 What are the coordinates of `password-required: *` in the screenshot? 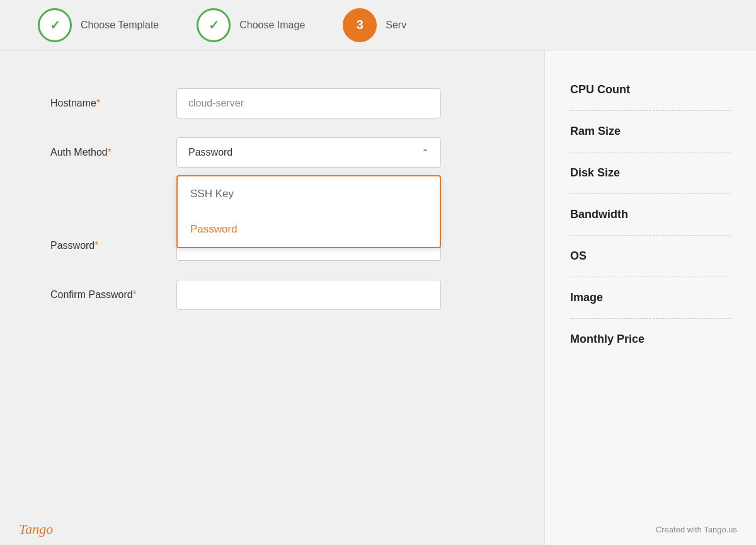 It's located at (96, 246).